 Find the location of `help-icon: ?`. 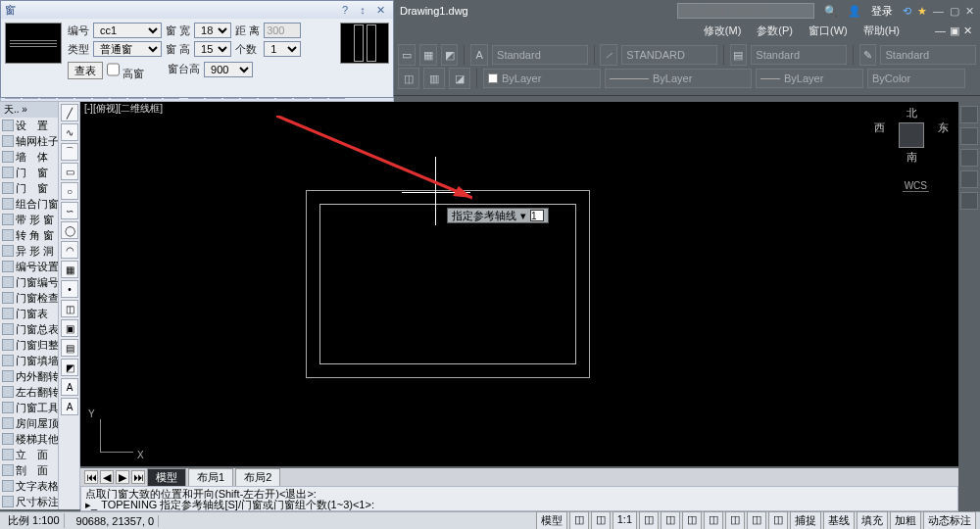

help-icon: ? is located at coordinates (345, 10).